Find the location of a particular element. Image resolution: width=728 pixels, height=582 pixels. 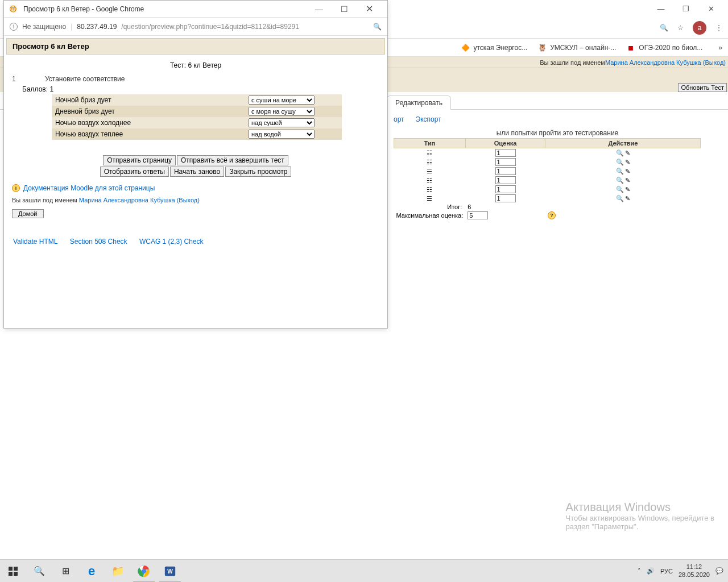

match-row: Дневной бриз дует с моря на сушу is located at coordinates (197, 111).